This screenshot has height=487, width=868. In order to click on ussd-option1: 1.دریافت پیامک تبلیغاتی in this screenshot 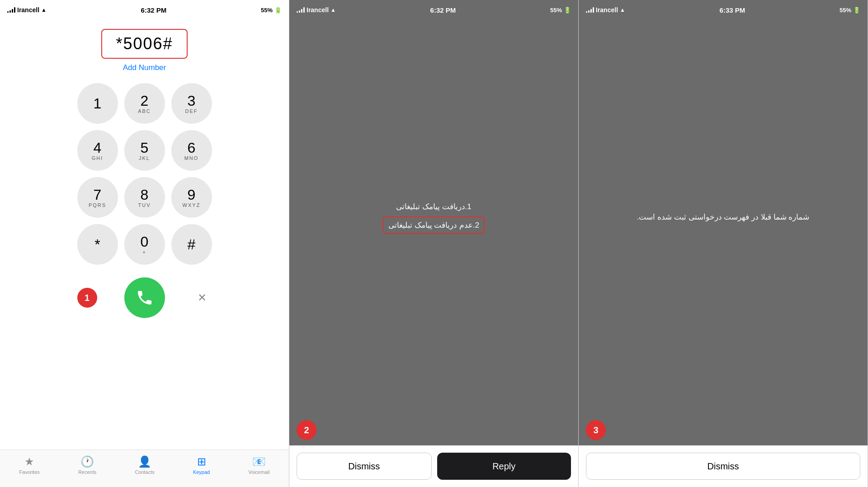, I will do `click(434, 207)`.